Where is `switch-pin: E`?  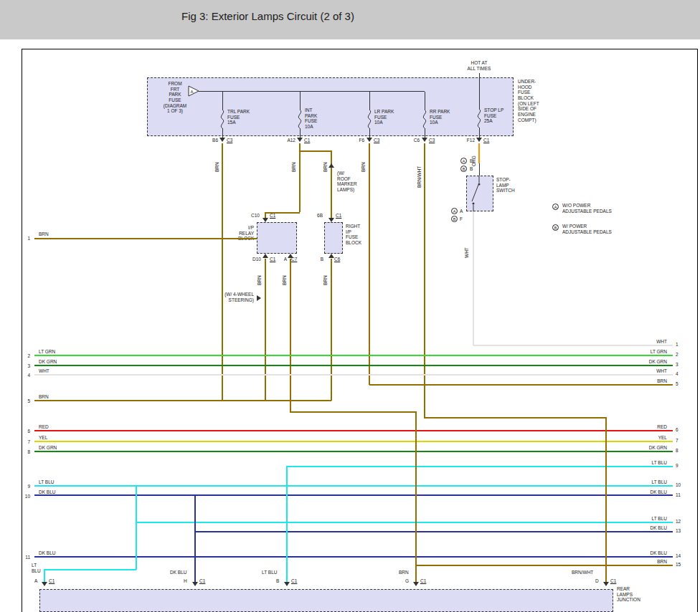
switch-pin: E is located at coordinates (471, 161).